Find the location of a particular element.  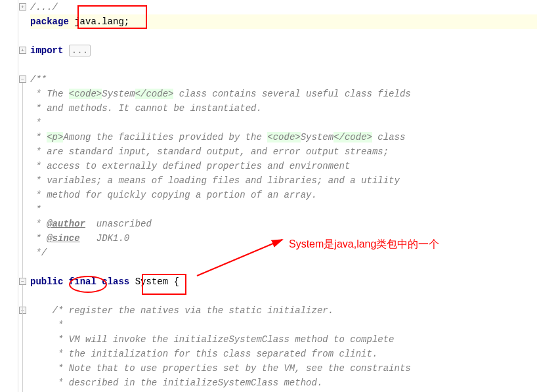

javadoc-text: * access to externally defined propertie… is located at coordinates (190, 166).